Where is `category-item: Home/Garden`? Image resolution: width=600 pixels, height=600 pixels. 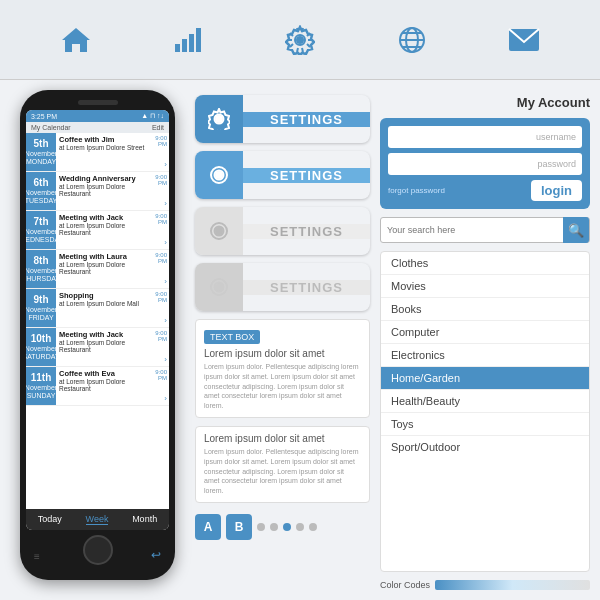
category-item: Home/Garden is located at coordinates (485, 378).